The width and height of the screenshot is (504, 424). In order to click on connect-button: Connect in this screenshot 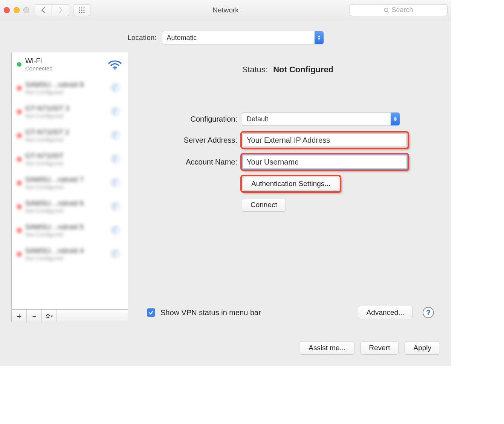, I will do `click(264, 205)`.